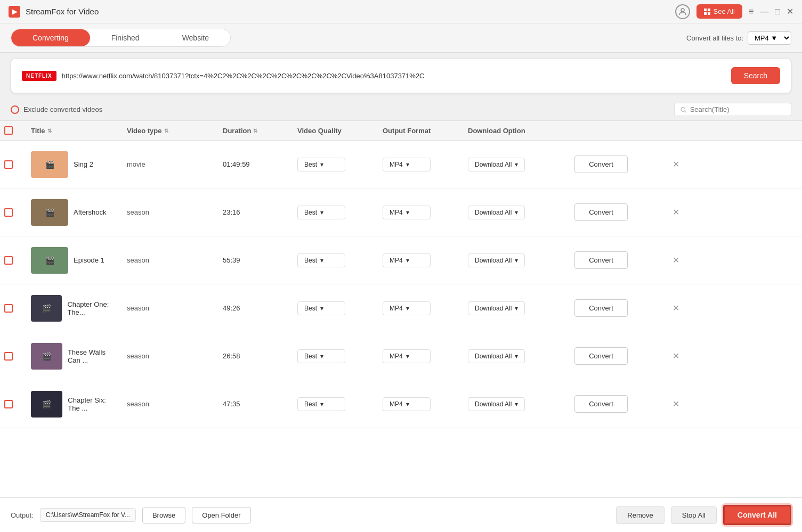 The width and height of the screenshot is (802, 532). Describe the element at coordinates (757, 515) in the screenshot. I see `convert-all-button: Convert All` at that location.